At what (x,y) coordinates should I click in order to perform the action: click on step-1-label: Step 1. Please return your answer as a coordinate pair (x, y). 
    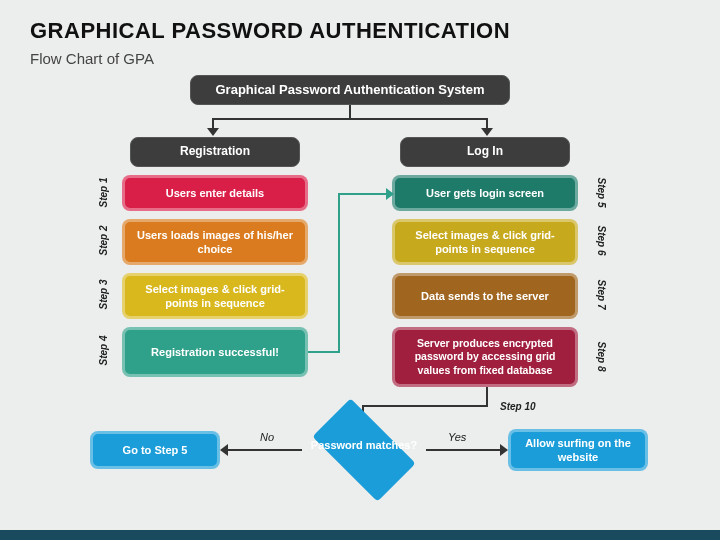
    Looking at the image, I should click on (104, 192).